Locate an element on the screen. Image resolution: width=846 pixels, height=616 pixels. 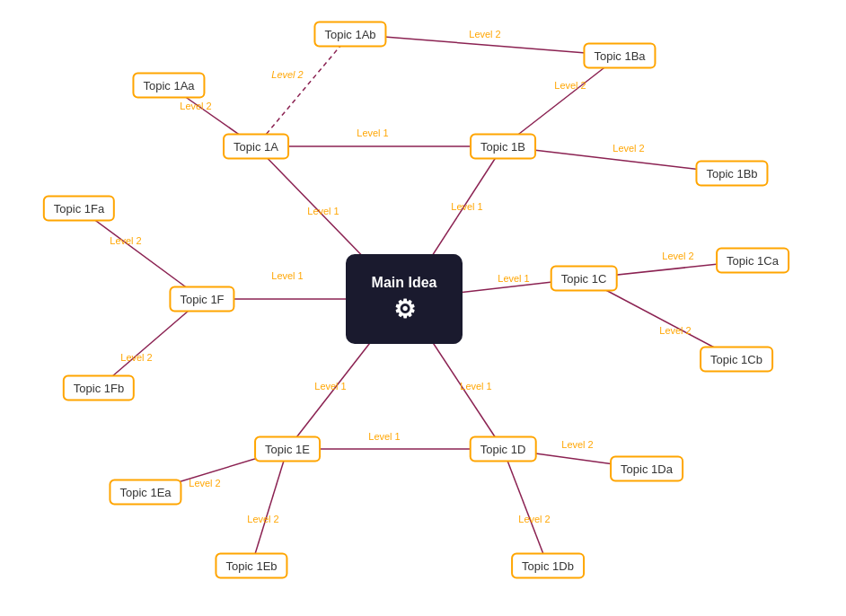
edge-label-6: Level 1 is located at coordinates (372, 133).